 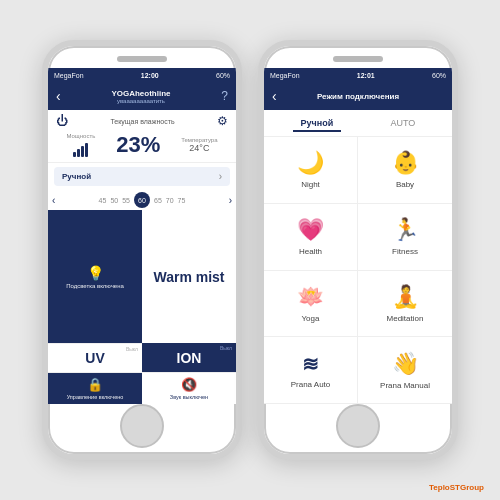 What do you see at coordinates (95, 388) in the screenshot?
I see `lock-cell: 🔒 Управление включено` at bounding box center [95, 388].